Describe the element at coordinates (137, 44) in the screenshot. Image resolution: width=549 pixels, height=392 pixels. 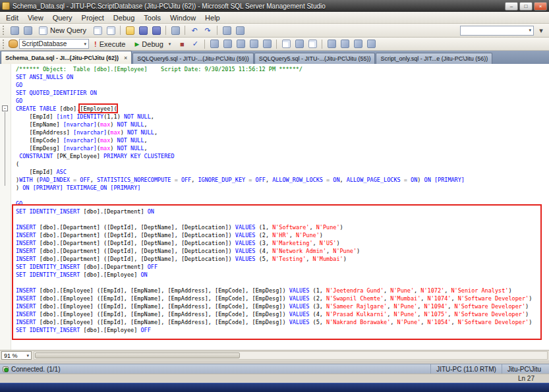
I see `debug-icon: ▶` at that location.